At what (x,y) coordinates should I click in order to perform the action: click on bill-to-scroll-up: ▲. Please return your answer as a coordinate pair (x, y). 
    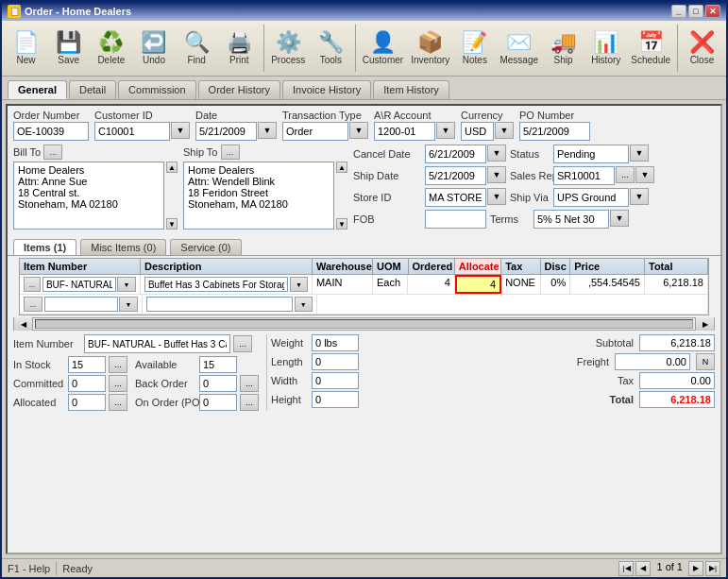
    Looking at the image, I should click on (172, 167).